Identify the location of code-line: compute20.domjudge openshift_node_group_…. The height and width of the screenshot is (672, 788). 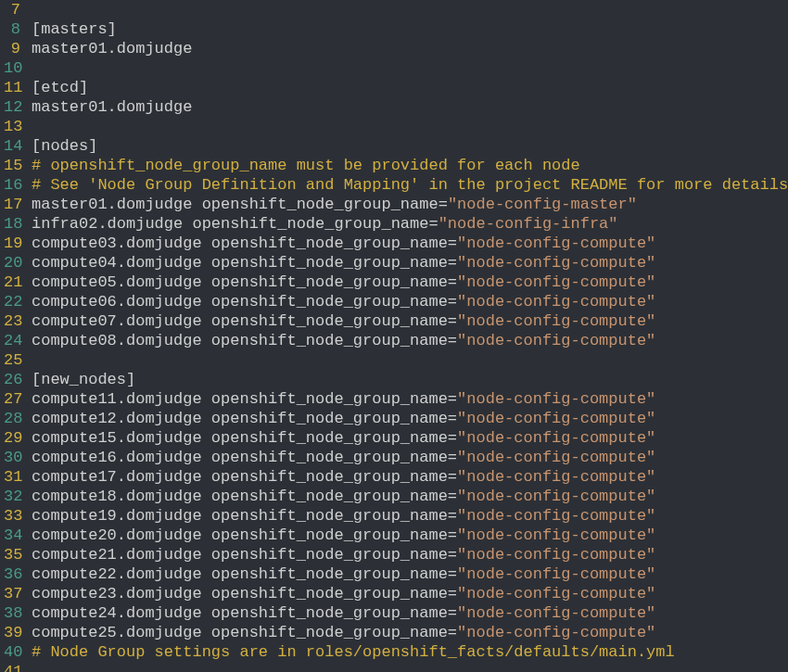
(410, 536).